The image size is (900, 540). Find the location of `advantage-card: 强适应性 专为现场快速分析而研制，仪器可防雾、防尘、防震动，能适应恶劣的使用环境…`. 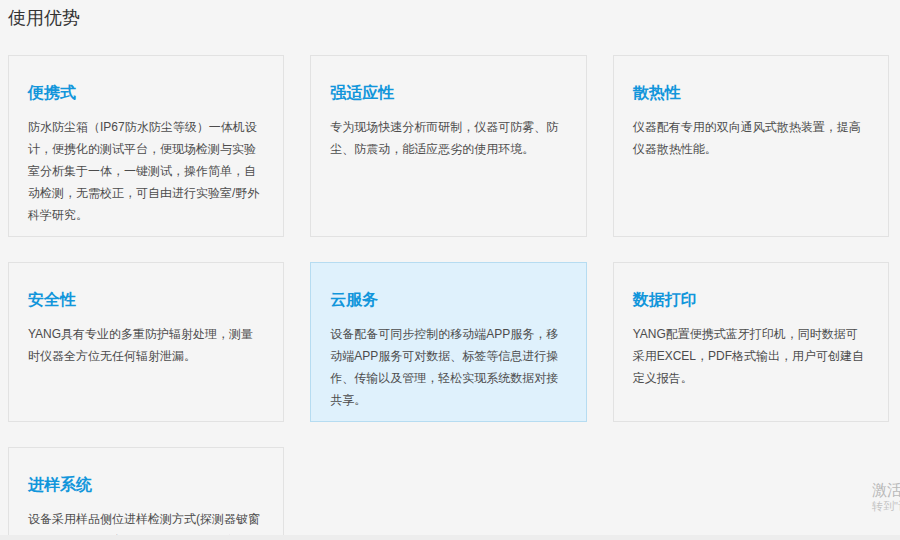

advantage-card: 强适应性 专为现场快速分析而研制，仪器可防雾、防尘、防震动，能适应恶劣的使用环境… is located at coordinates (448, 146).